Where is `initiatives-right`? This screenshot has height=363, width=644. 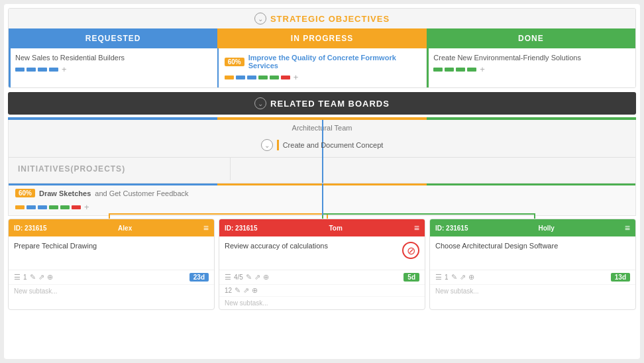 initiatives-right is located at coordinates (433, 168).